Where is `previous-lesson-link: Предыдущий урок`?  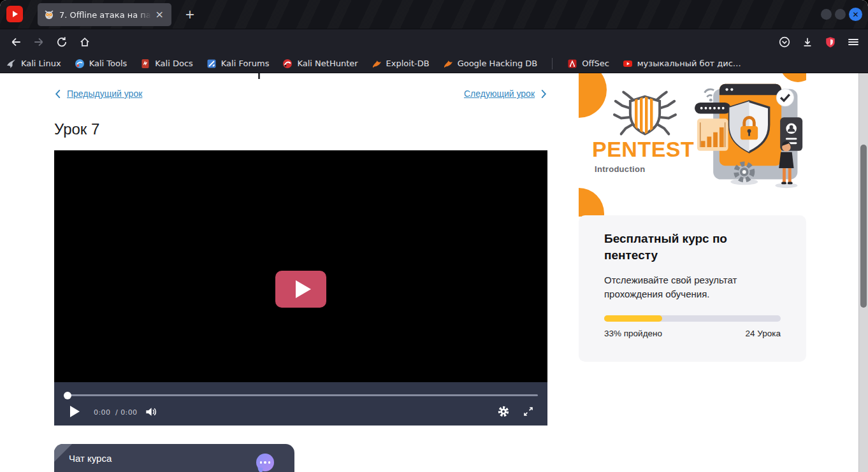
previous-lesson-link: Предыдущий урок is located at coordinates (98, 94).